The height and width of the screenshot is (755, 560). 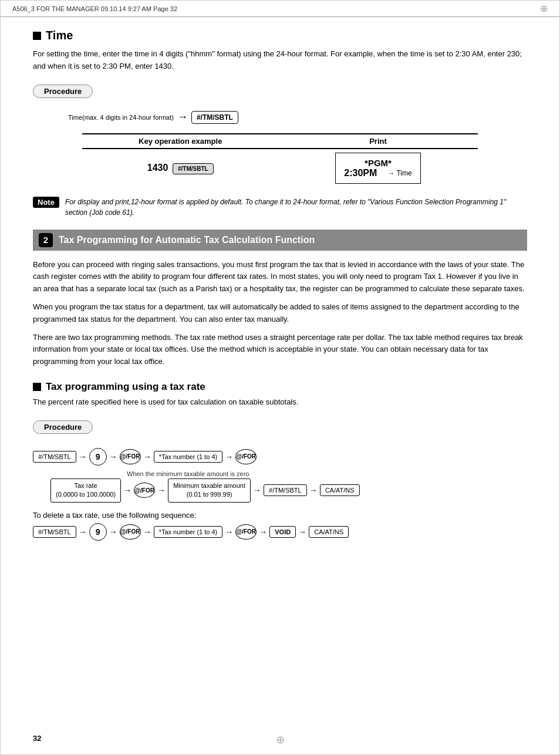 I want to click on del-flow-9: 9, so click(x=98, y=532).